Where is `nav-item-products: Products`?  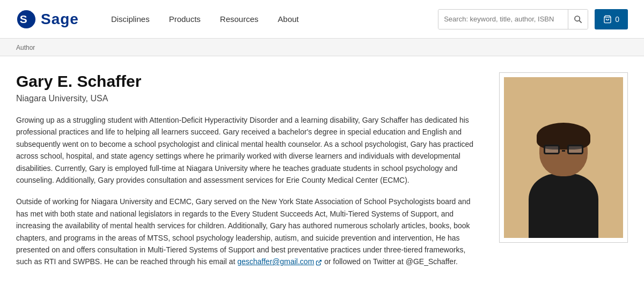 nav-item-products: Products is located at coordinates (185, 19).